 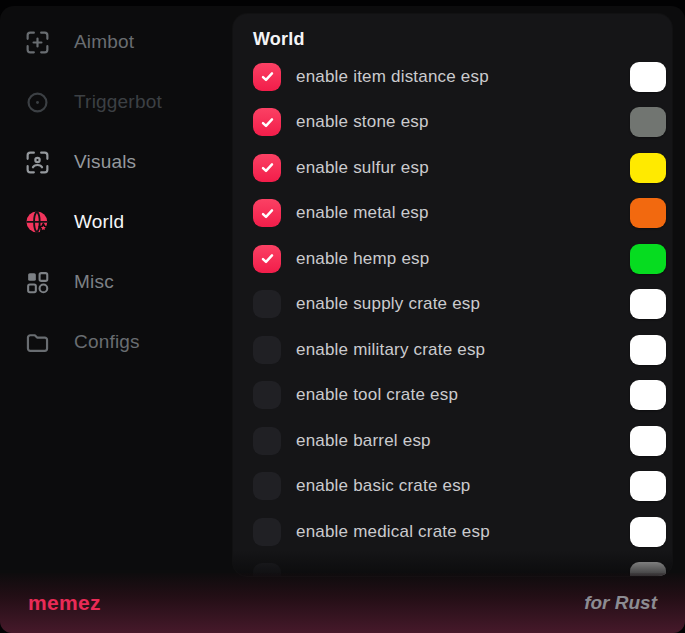 What do you see at coordinates (463, 304) in the screenshot?
I see `esp-label: enable supply crate esp` at bounding box center [463, 304].